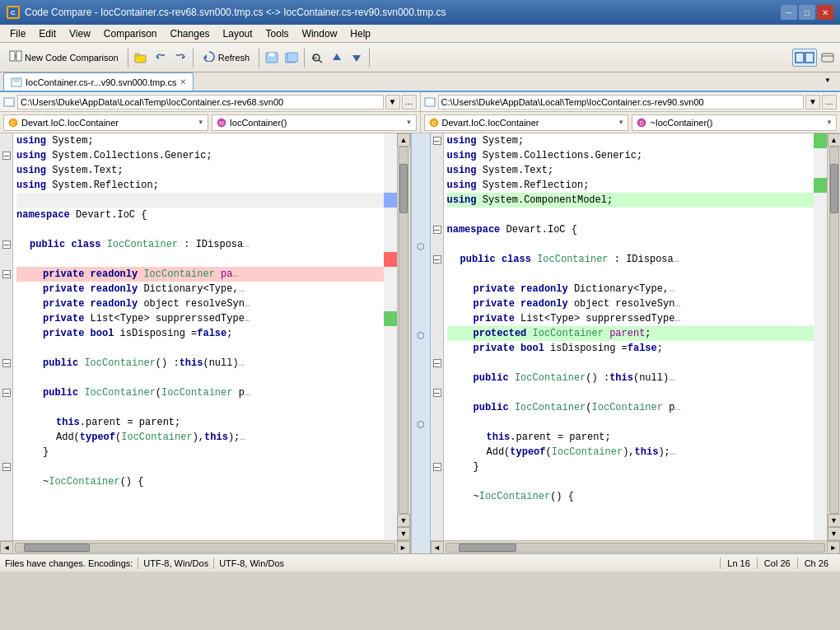 This screenshot has height=630, width=840. I want to click on save-all-button, so click(292, 58).